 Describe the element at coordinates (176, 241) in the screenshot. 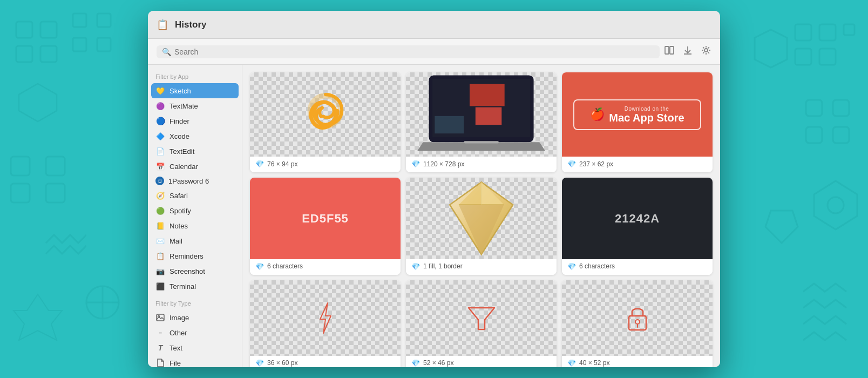

I see `sidebar-item-label-mail: Mail` at that location.